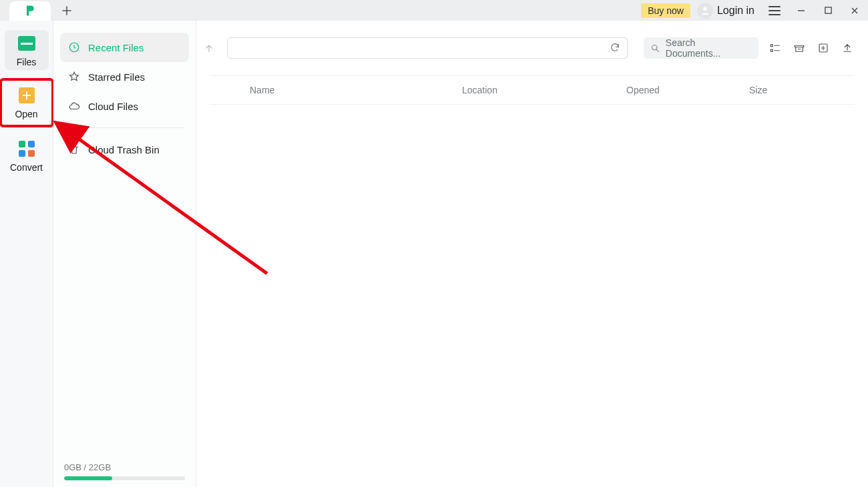  I want to click on maximize-button, so click(828, 11).